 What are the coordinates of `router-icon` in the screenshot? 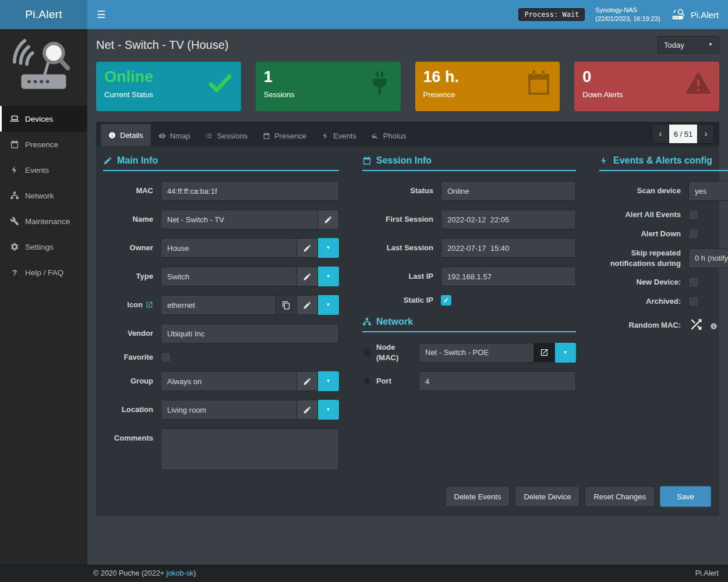 It's located at (678, 15).